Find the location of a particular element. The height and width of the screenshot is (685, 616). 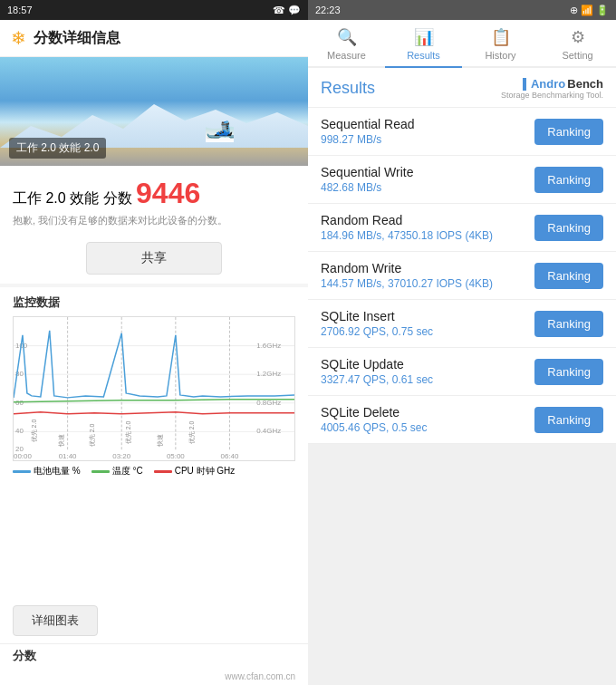

results-heading: Results is located at coordinates (348, 89).